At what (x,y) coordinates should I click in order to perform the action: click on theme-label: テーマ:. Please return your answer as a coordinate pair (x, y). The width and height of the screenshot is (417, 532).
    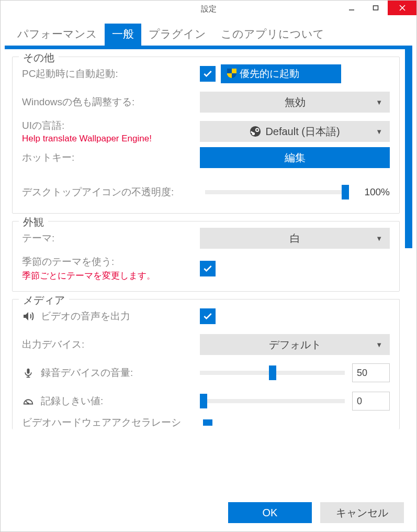
    Looking at the image, I should click on (111, 238).